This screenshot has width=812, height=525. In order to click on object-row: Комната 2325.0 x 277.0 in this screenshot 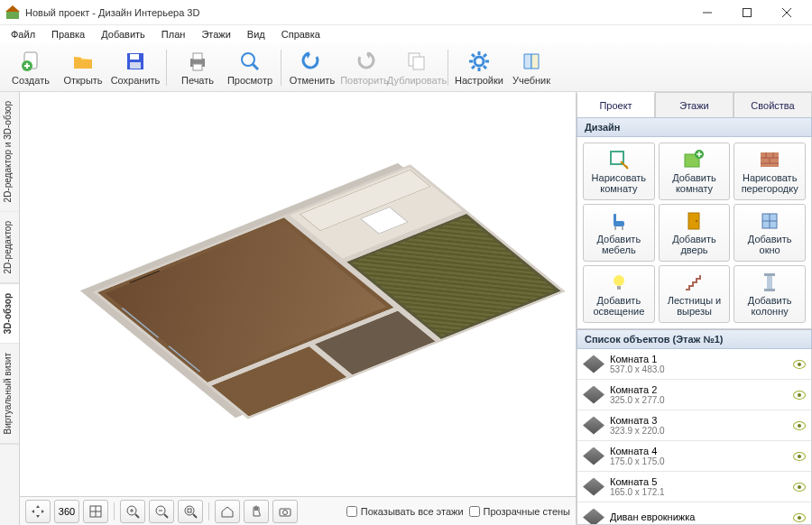, I will do `click(695, 395)`.